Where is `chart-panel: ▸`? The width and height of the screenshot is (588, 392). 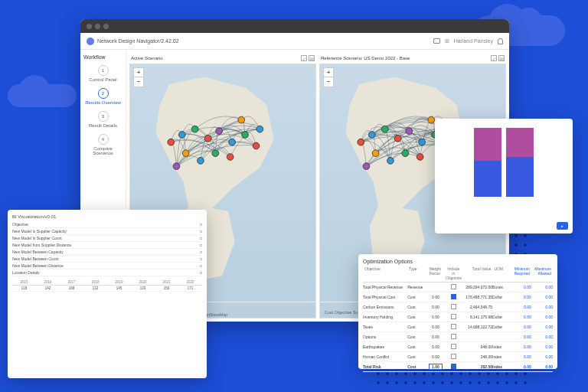
chart-panel: ▸ is located at coordinates (504, 176).